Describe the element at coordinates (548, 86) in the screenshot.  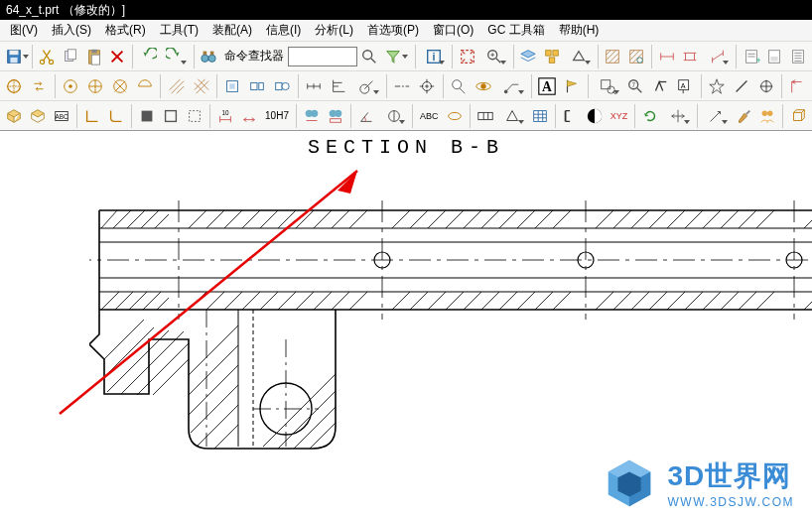
I see `text-A-button: A` at that location.